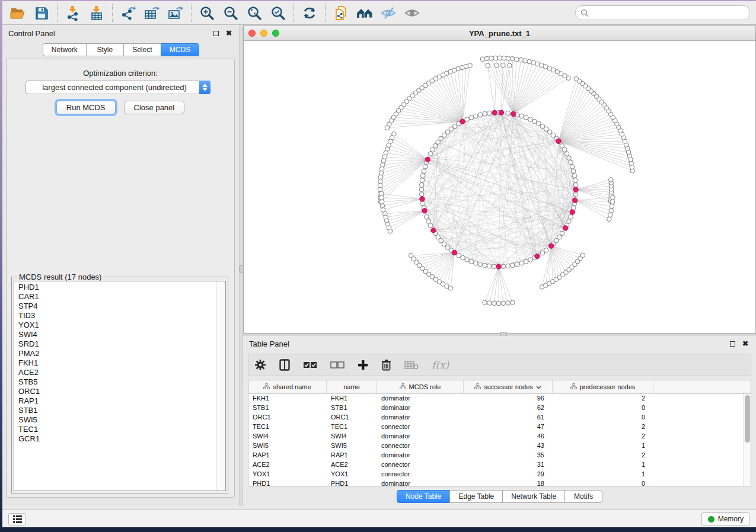 The image size is (756, 532). Describe the element at coordinates (496, 417) in the screenshot. I see `table-row: ORC1ORC1dominator610` at that location.